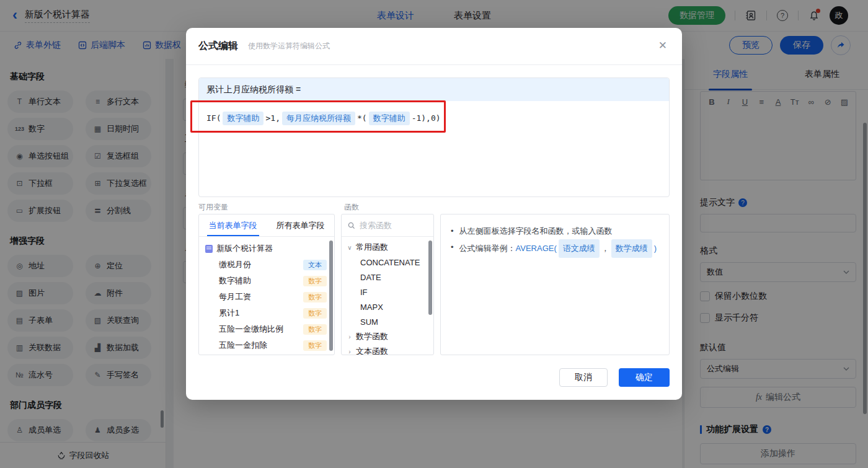 The image size is (868, 468). What do you see at coordinates (583, 377) in the screenshot?
I see `cancel-button: 取消` at bounding box center [583, 377].